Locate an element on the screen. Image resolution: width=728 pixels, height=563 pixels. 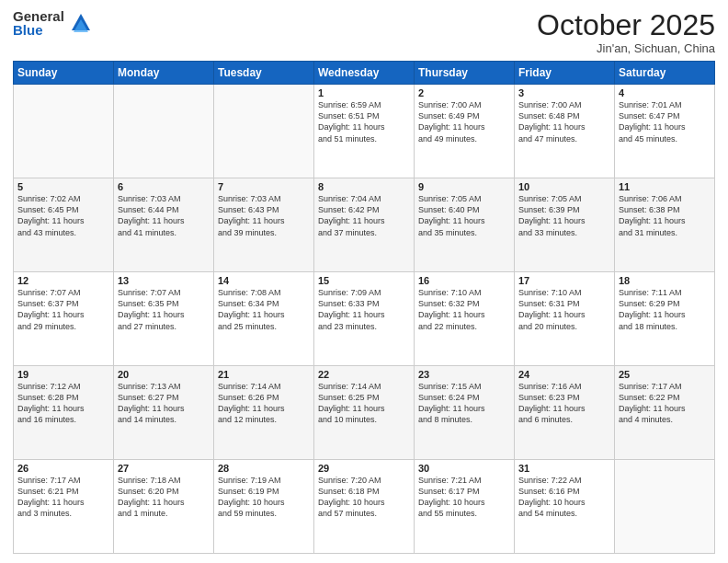
day-number: 14 is located at coordinates (264, 281).